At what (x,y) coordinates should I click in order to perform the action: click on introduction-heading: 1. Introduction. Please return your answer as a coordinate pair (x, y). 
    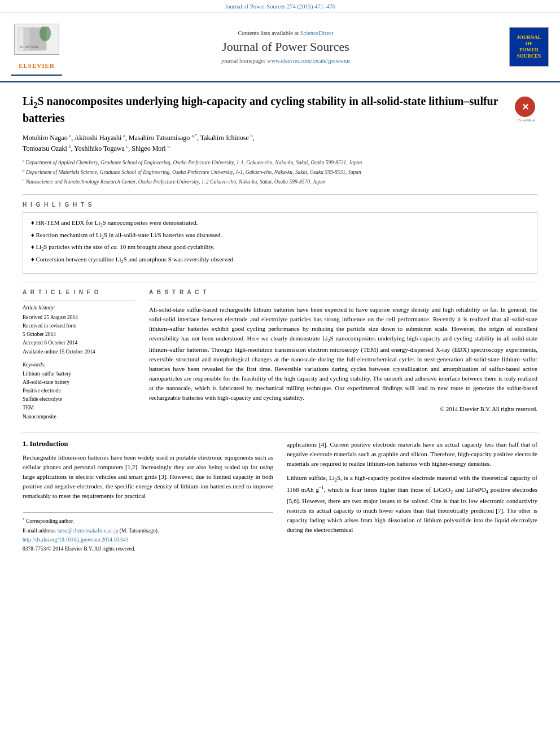
    Looking at the image, I should click on (148, 444).